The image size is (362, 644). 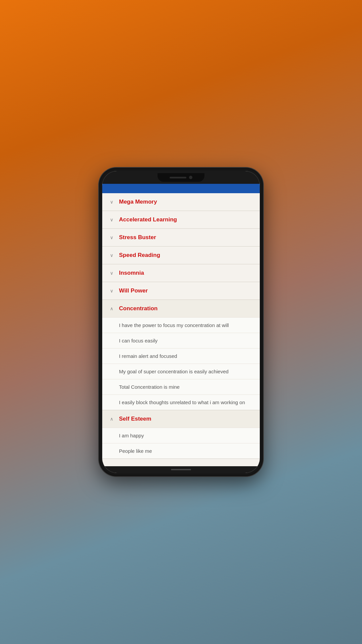 What do you see at coordinates (135, 419) in the screenshot?
I see `item-label-self-esteem: Self Esteem` at bounding box center [135, 419].